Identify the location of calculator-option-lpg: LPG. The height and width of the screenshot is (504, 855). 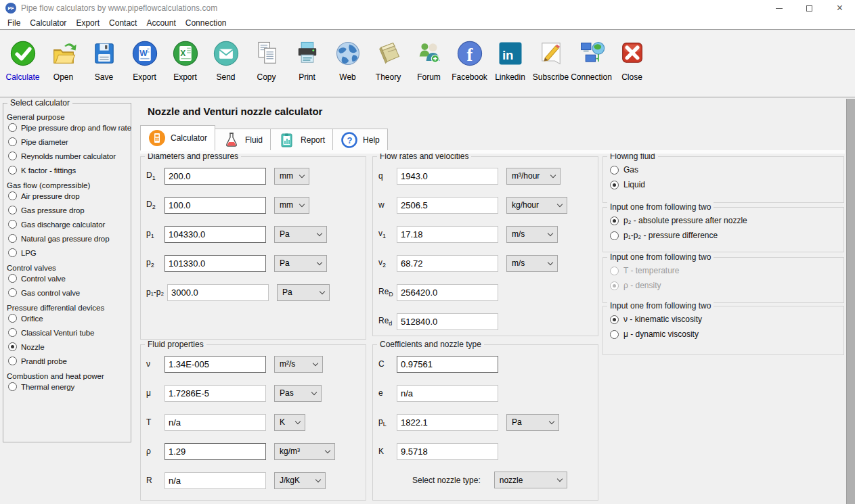
(69, 253).